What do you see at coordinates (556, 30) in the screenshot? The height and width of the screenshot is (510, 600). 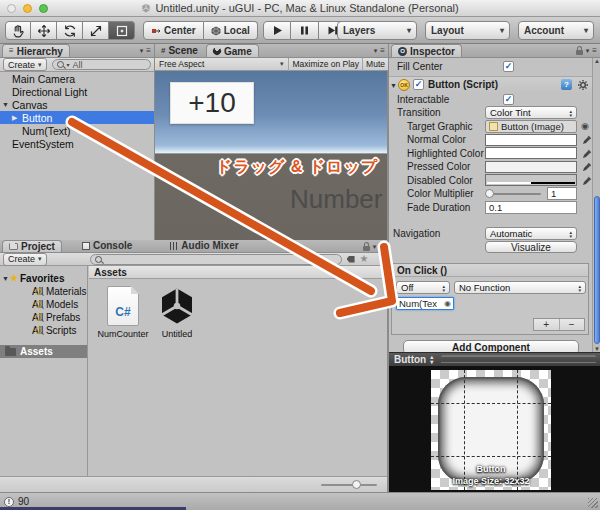 I see `account-dropdown: Account` at bounding box center [556, 30].